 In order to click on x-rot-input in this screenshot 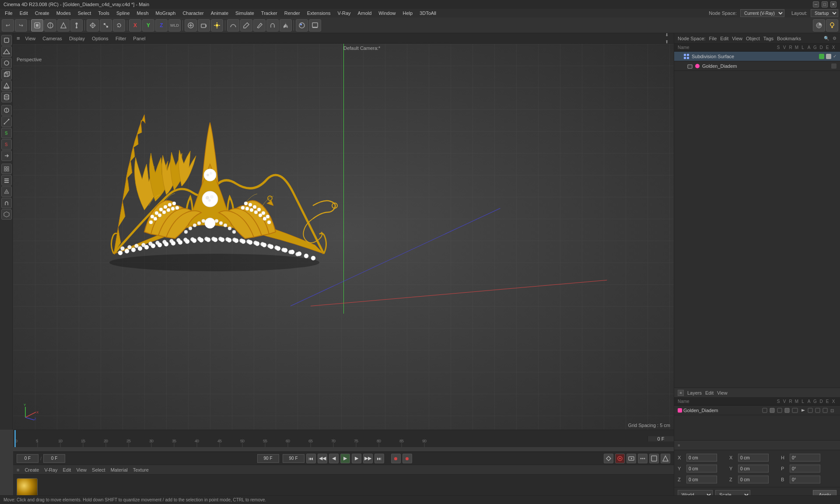, I will do `click(753, 458)`.